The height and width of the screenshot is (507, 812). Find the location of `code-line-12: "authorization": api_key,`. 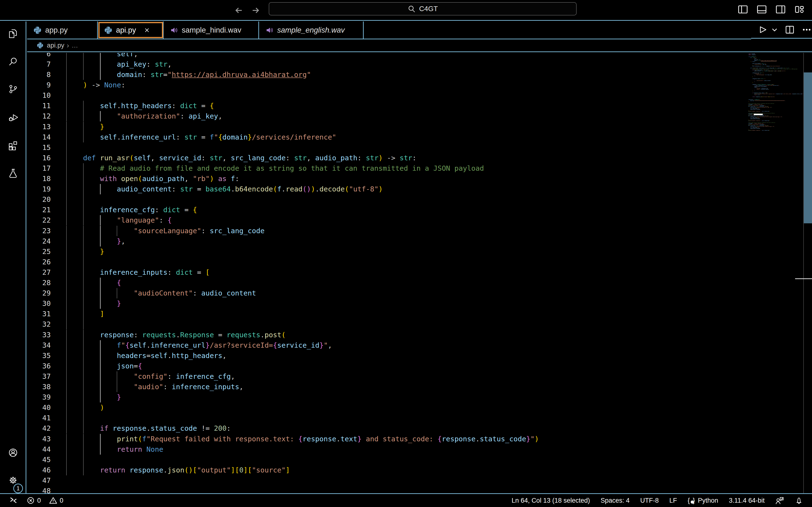

code-line-12: "authorization": api_key, is located at coordinates (144, 116).